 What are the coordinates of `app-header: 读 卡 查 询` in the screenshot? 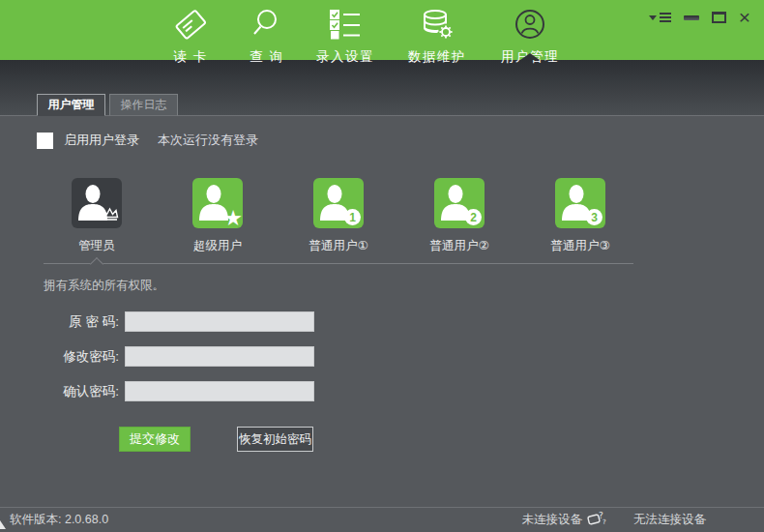 It's located at (382, 30).